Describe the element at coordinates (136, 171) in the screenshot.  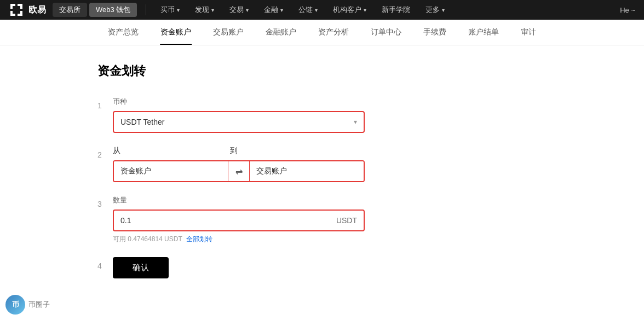
I see `from-account-value: 资金账户` at that location.